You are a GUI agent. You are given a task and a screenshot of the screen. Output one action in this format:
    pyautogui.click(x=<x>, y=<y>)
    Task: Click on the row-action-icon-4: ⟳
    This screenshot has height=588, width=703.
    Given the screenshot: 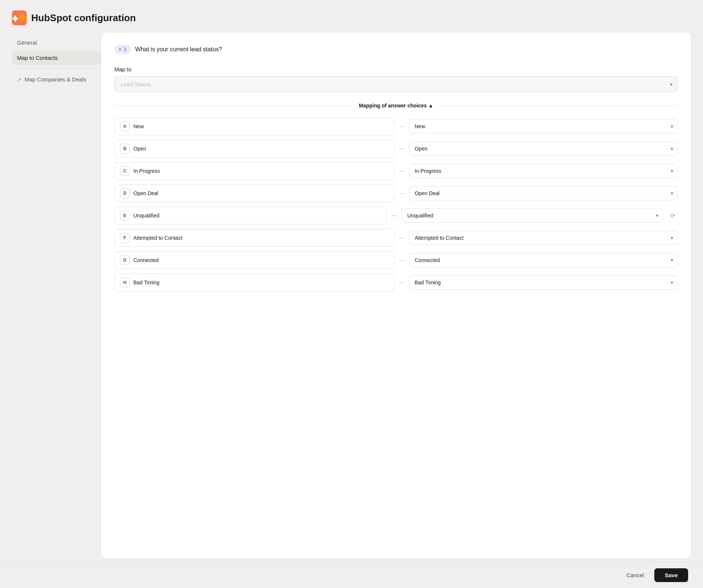 What is the action you would take?
    pyautogui.click(x=673, y=216)
    